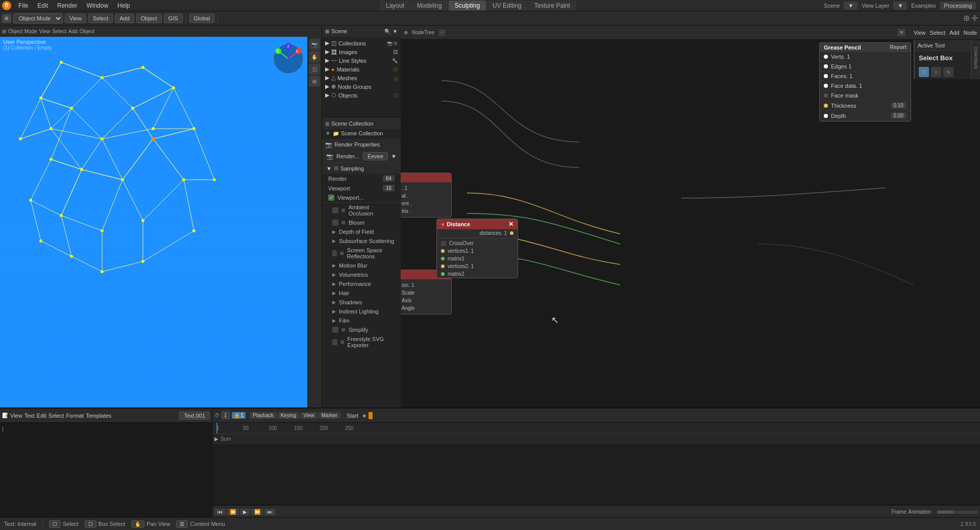 This screenshot has height=530, width=980. I want to click on sel-circle-icon: ○, so click(936, 72).